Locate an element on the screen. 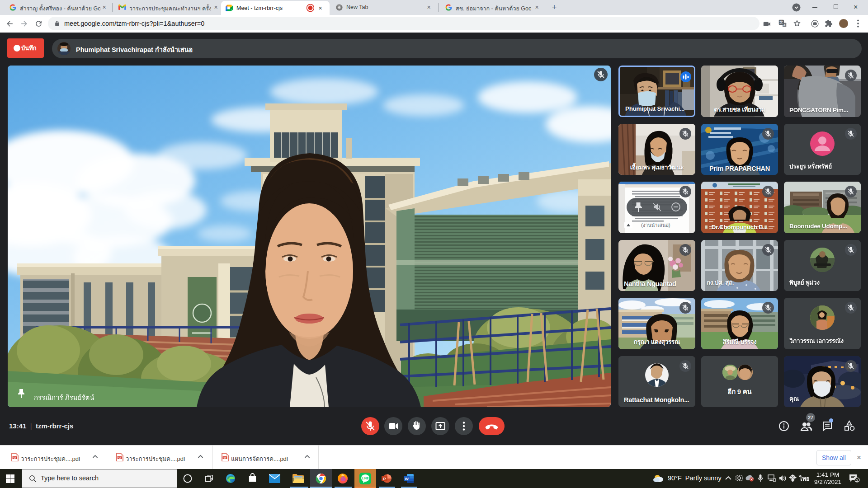 Image resolution: width=868 pixels, height=488 pixels. svg-text: A is located at coordinates (785, 25).